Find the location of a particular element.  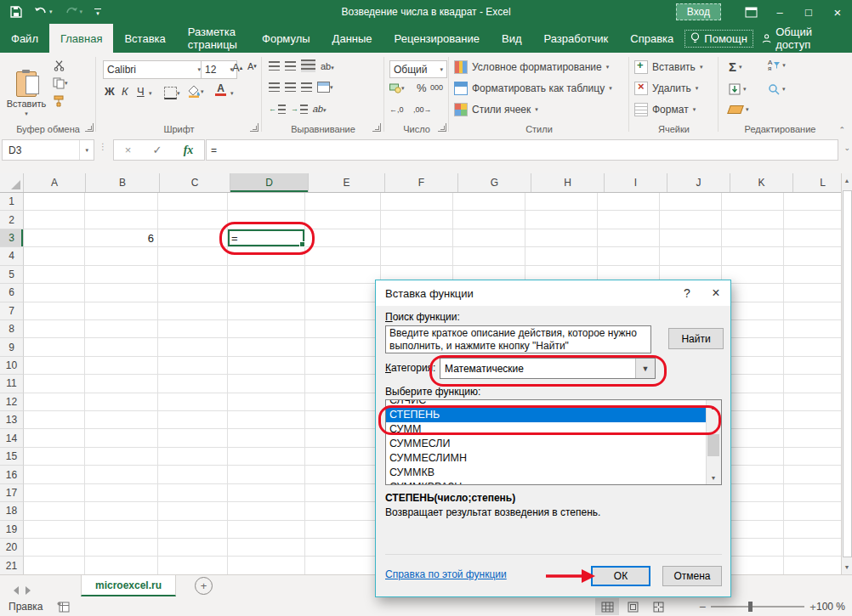

name-box-chevron-icon: ▾ is located at coordinates (87, 150).